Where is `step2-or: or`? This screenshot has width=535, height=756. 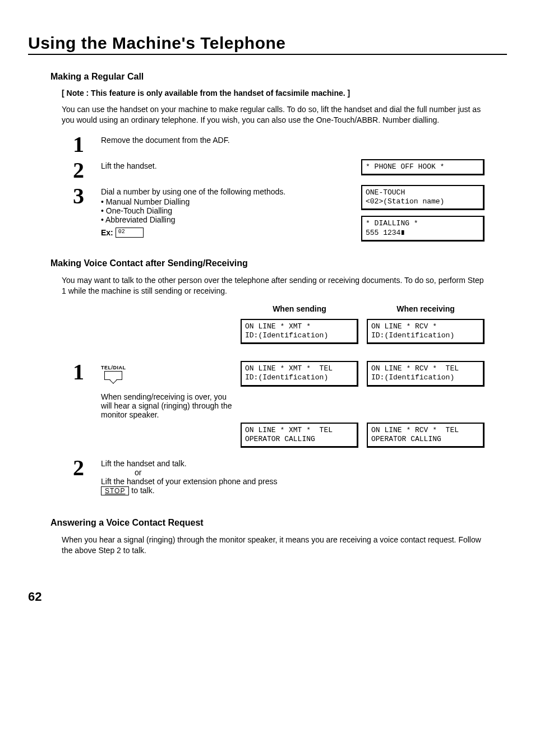
step2-or: or is located at coordinates (225, 472).